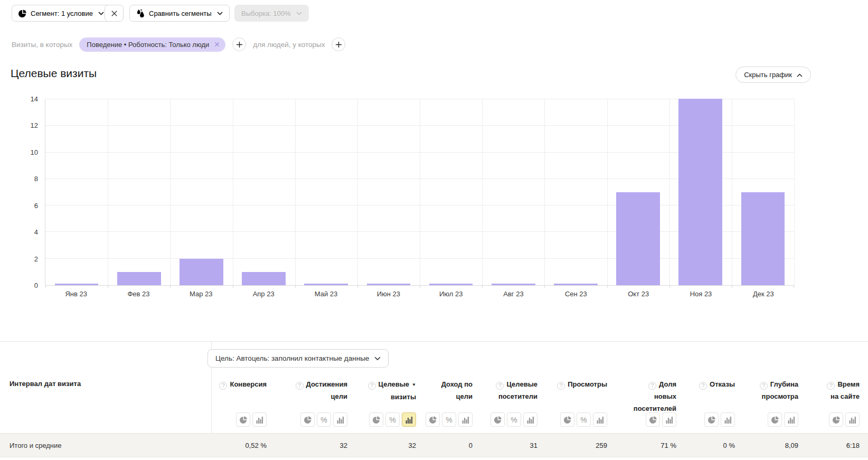  Describe the element at coordinates (768, 75) in the screenshot. I see `hide-chart-label: Скрыть график` at that location.